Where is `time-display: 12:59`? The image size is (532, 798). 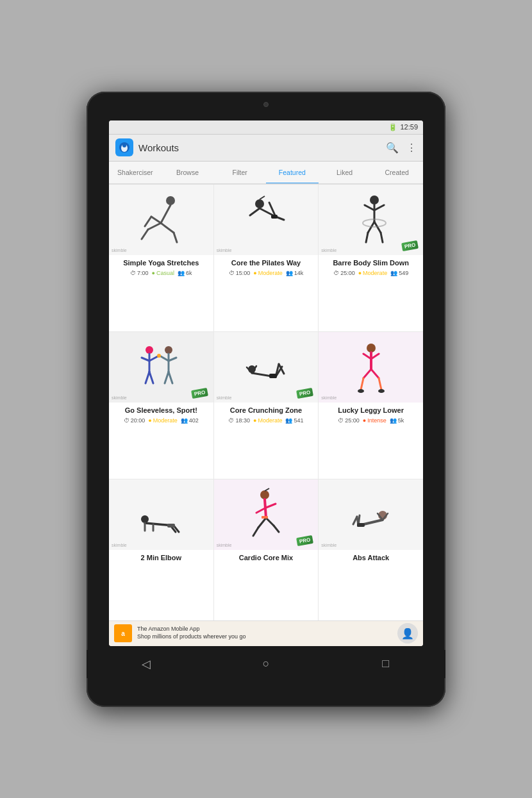 time-display: 12:59 is located at coordinates (409, 127).